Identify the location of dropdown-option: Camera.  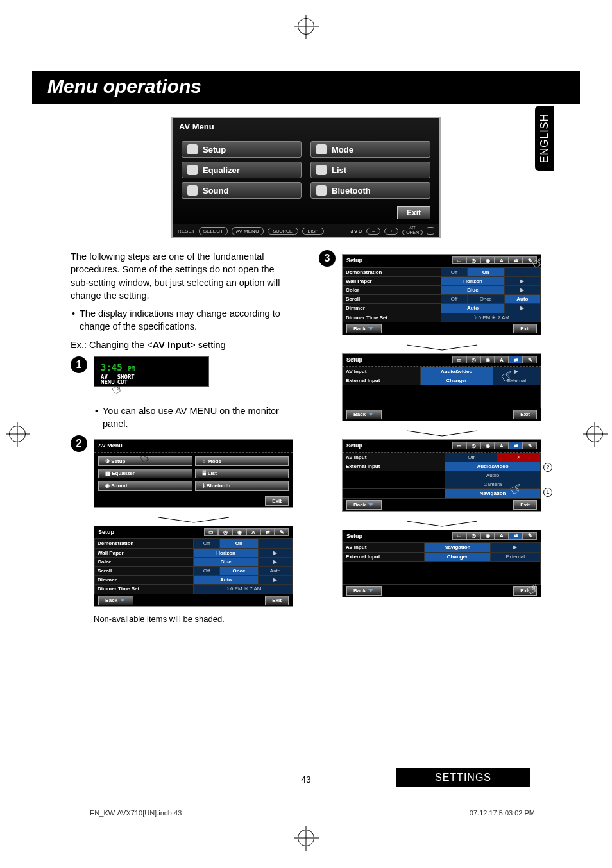
(493, 485).